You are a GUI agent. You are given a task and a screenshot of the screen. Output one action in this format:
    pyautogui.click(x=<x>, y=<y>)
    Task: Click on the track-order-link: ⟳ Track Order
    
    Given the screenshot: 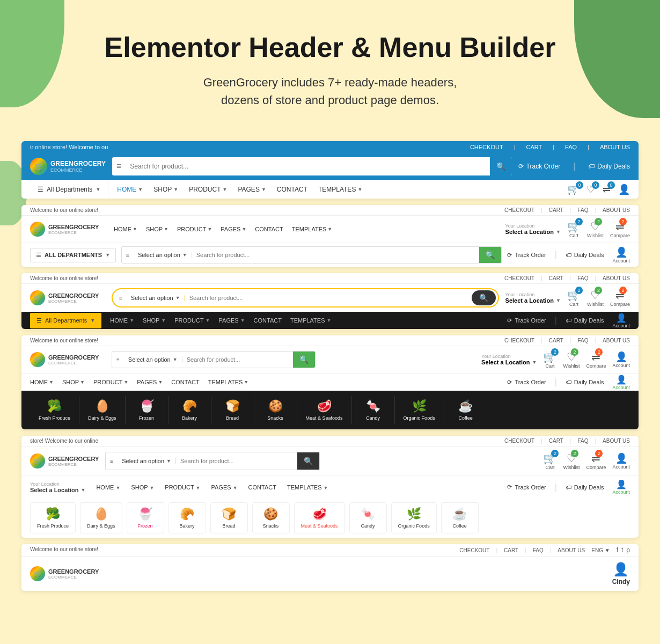 What is the action you would take?
    pyautogui.click(x=540, y=166)
    